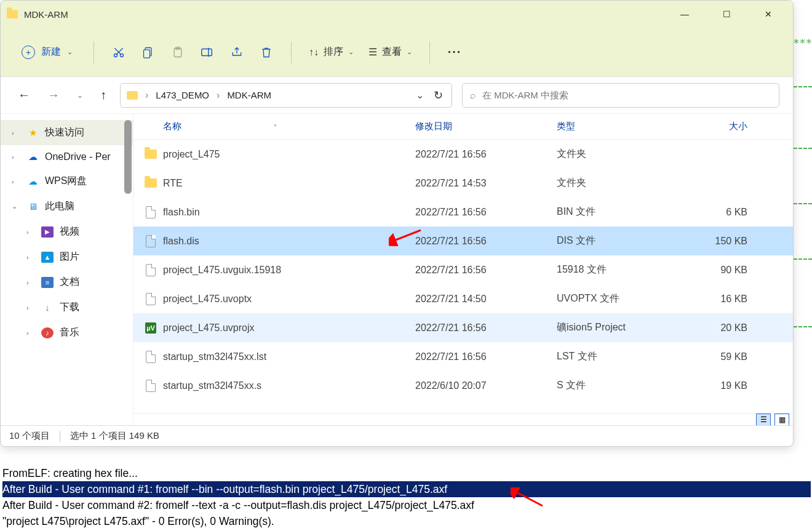  Describe the element at coordinates (33, 207) in the screenshot. I see `pc-icon: 🖥` at that location.